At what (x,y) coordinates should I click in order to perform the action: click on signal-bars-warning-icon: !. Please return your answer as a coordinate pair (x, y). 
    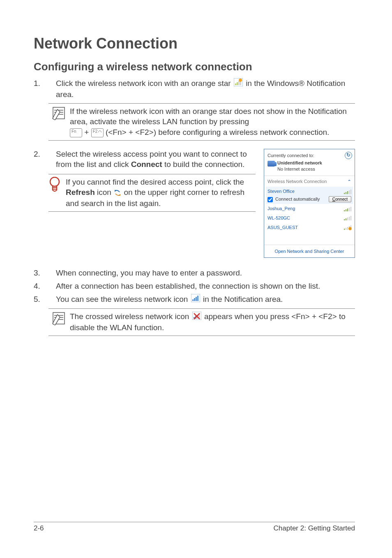
    Looking at the image, I should click on (348, 227).